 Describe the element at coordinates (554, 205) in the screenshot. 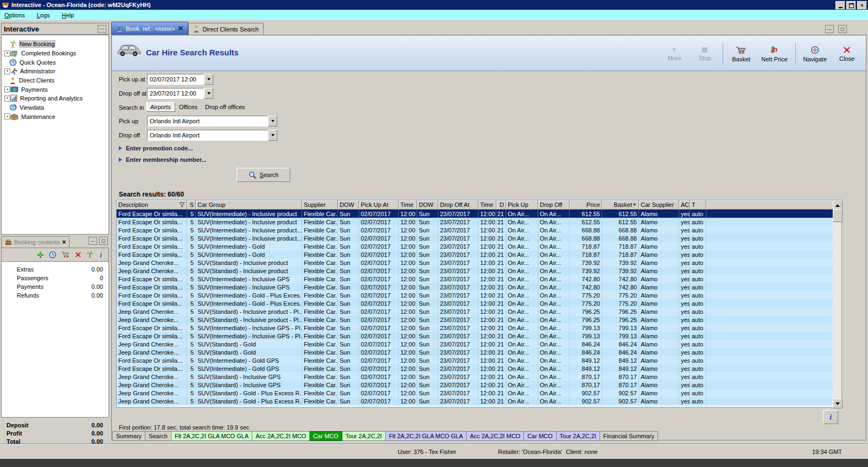

I see `column-header-drop-off: Drop Off` at that location.